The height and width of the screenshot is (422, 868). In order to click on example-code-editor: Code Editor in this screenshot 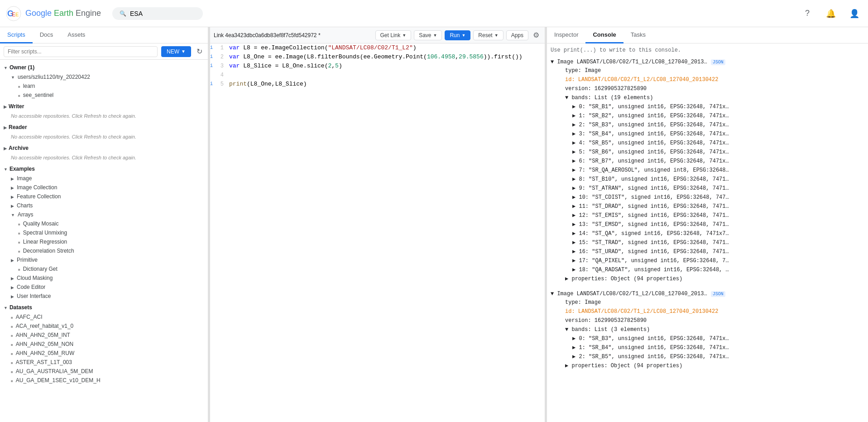, I will do `click(104, 287)`.